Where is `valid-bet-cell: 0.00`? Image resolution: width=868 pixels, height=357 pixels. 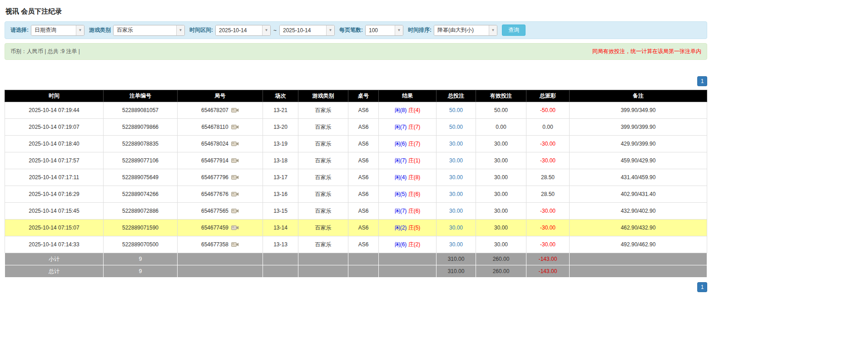 valid-bet-cell: 0.00 is located at coordinates (501, 127).